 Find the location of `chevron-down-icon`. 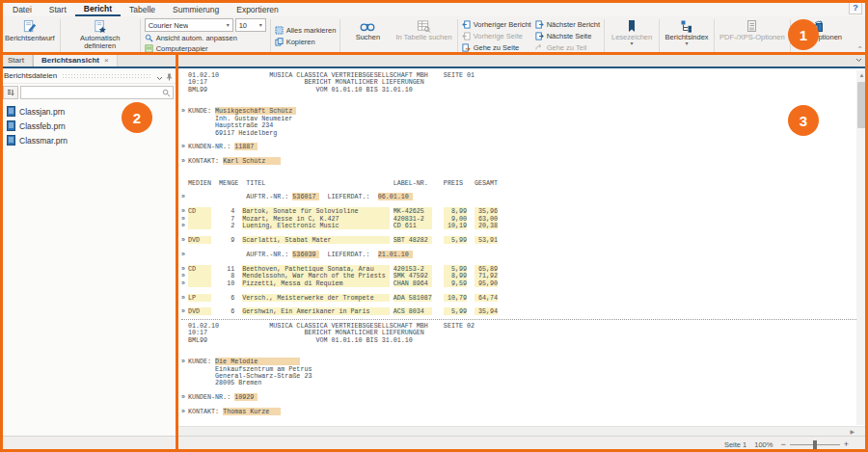

chevron-down-icon is located at coordinates (160, 76).